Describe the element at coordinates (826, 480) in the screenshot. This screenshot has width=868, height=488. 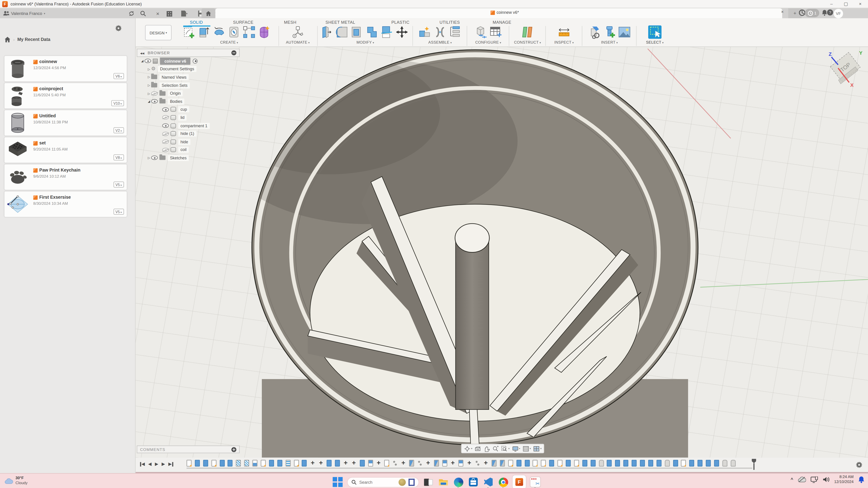
I see `volume-icon` at that location.